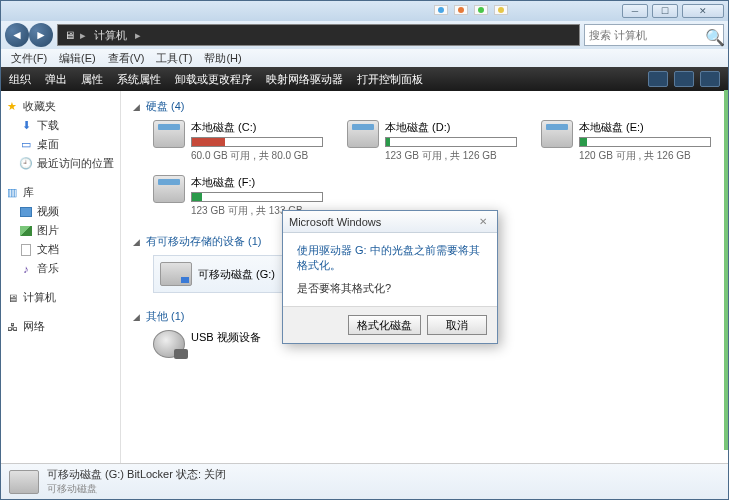 This screenshot has width=729, height=500. I want to click on menu-bar: 文件(F) 编辑(E) 查看(V) 工具(T) 帮助(H), so click(364, 58).